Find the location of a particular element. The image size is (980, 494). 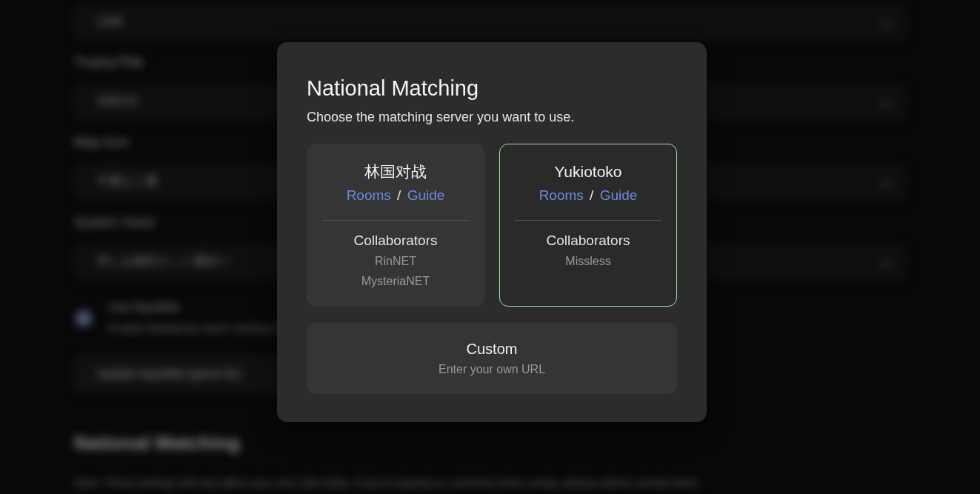

server-options-row: 林国对战 Rooms / Guide Collaborators RinNET … is located at coordinates (492, 225).